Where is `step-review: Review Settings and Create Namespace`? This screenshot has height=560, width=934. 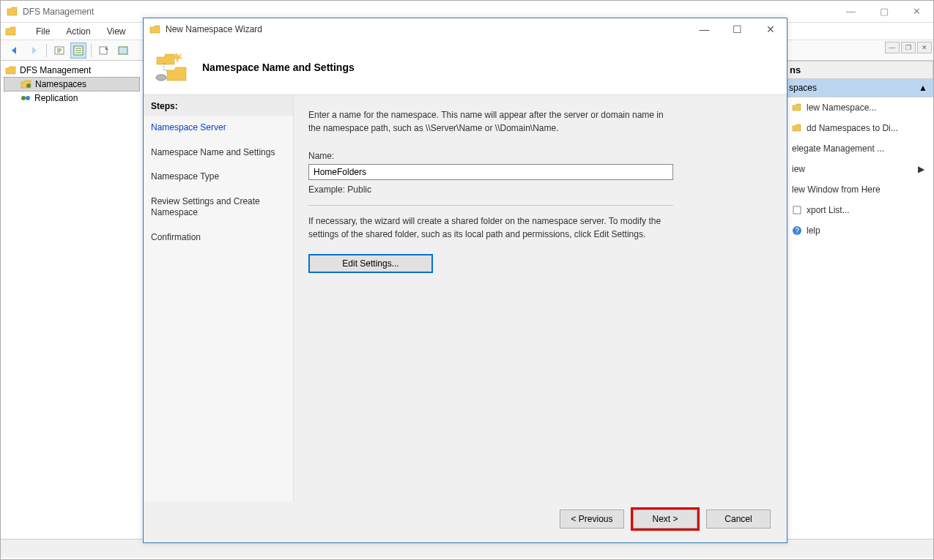
step-review: Review Settings and Create Namespace is located at coordinates (218, 208).